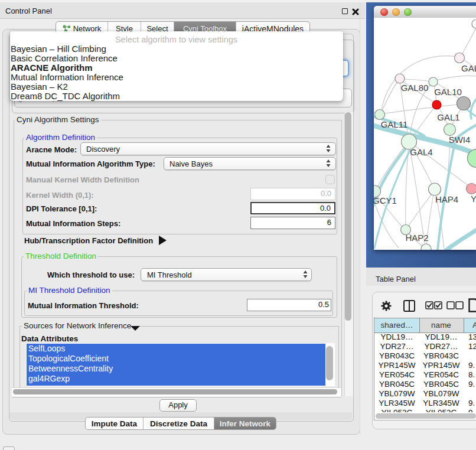  What do you see at coordinates (459, 139) in the screenshot?
I see `svg-text: SWI4` at bounding box center [459, 139].